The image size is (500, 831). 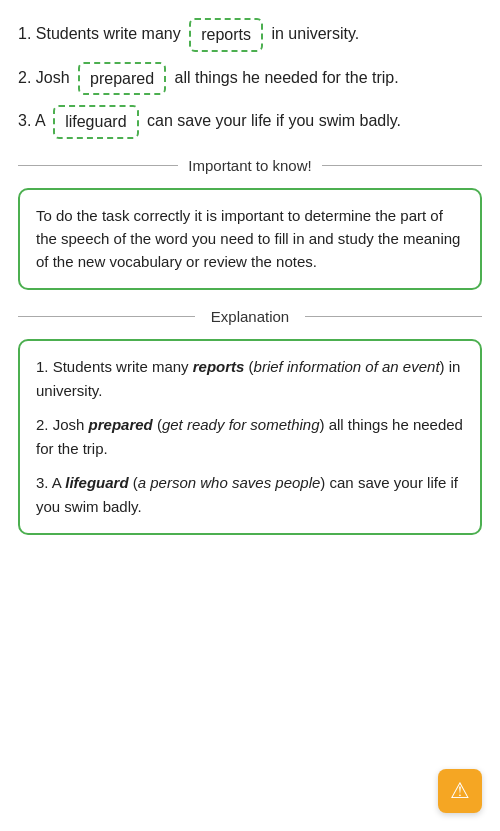 I want to click on exp-1-intro: Students write many, so click(x=123, y=366).